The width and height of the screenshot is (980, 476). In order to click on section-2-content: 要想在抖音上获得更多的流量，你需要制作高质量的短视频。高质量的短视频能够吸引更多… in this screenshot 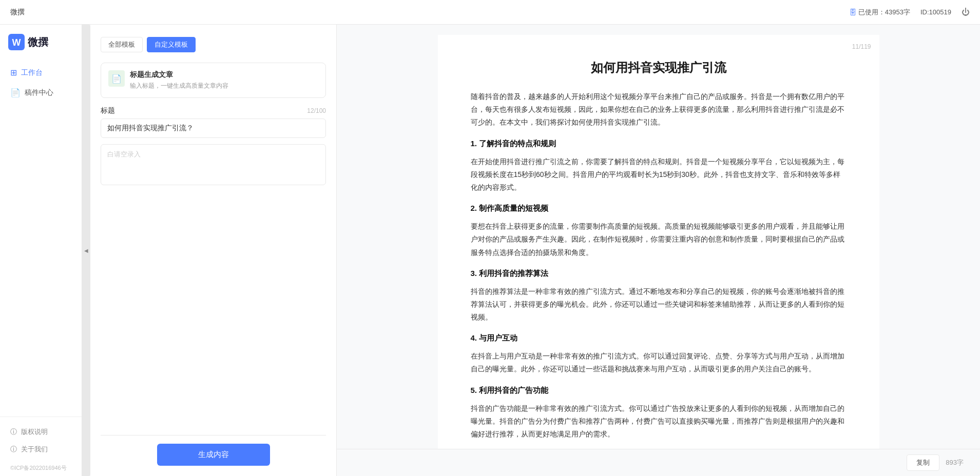, I will do `click(659, 240)`.